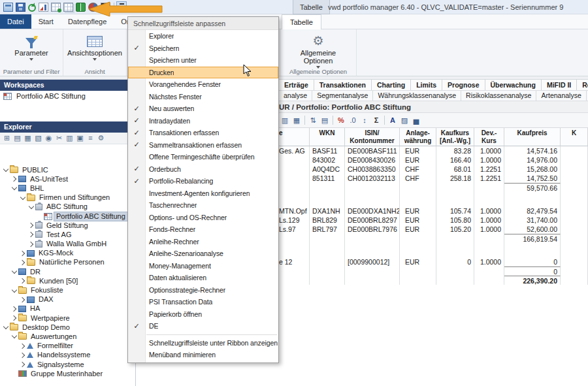 The width and height of the screenshot is (588, 386). Describe the element at coordinates (455, 137) in the screenshot. I see `column-header-kaufkurs: Kaufkurs[Anl.-Wg.]` at that location.